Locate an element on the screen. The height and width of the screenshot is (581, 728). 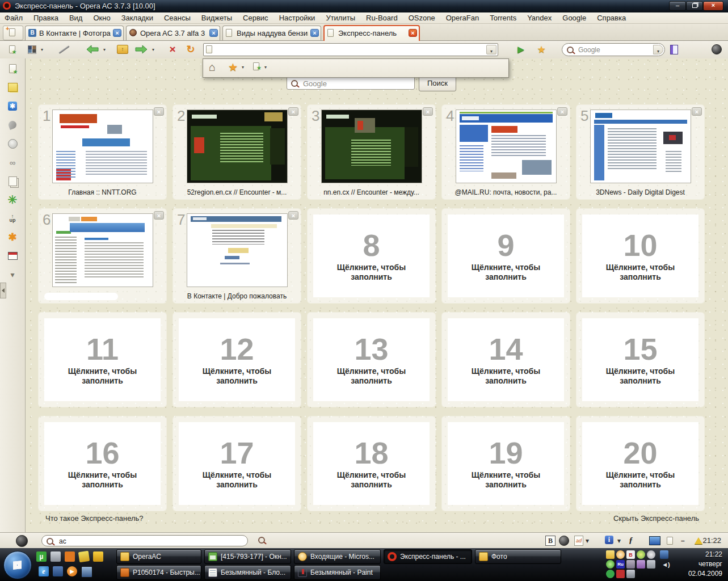
menu-item-settings: Настройки is located at coordinates (297, 18).